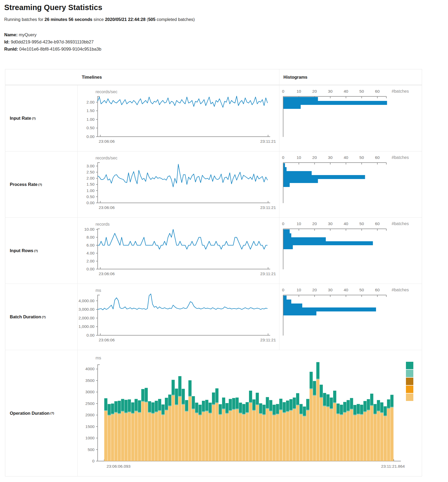 The width and height of the screenshot is (448, 482). What do you see at coordinates (7, 42) in the screenshot?
I see `query-id-label: Id:` at bounding box center [7, 42].